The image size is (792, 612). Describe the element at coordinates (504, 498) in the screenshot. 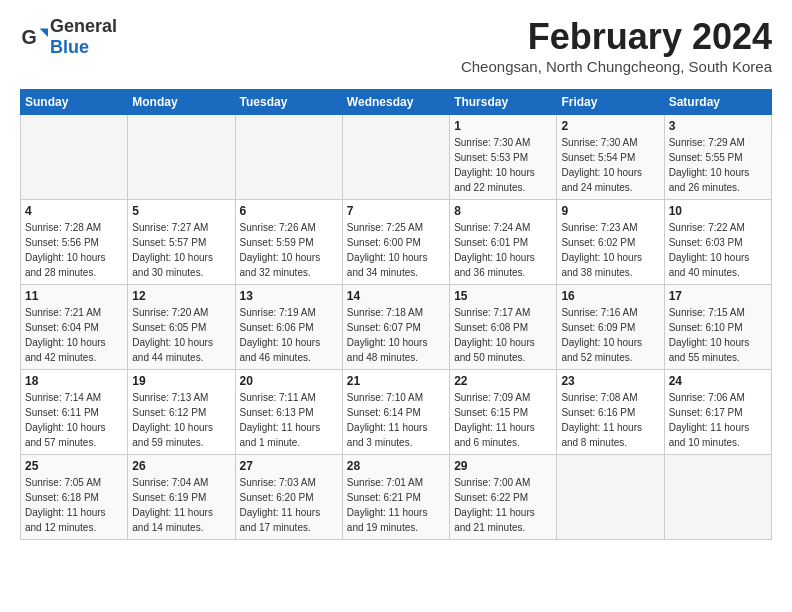

I see `calendar-cell: 29Sunrise: 7:00 AM Sunset: 6:22 PM Dayli…` at that location.